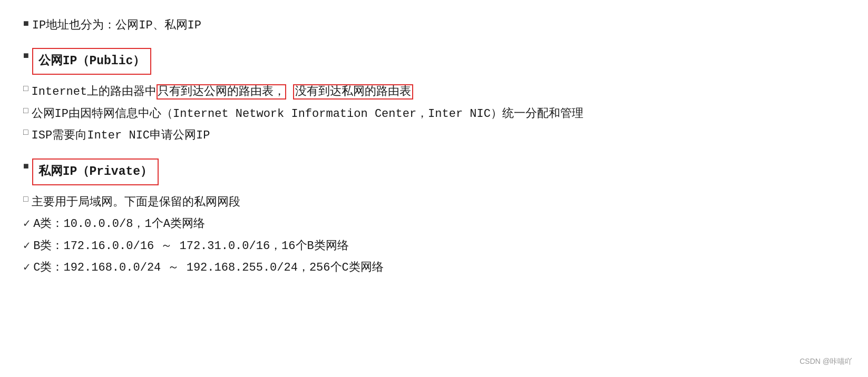 The width and height of the screenshot is (868, 377). What do you see at coordinates (440, 114) in the screenshot?
I see `item-2-content: 公网IP由因特网信息中心（Internet Network Informatio…` at bounding box center [440, 114].